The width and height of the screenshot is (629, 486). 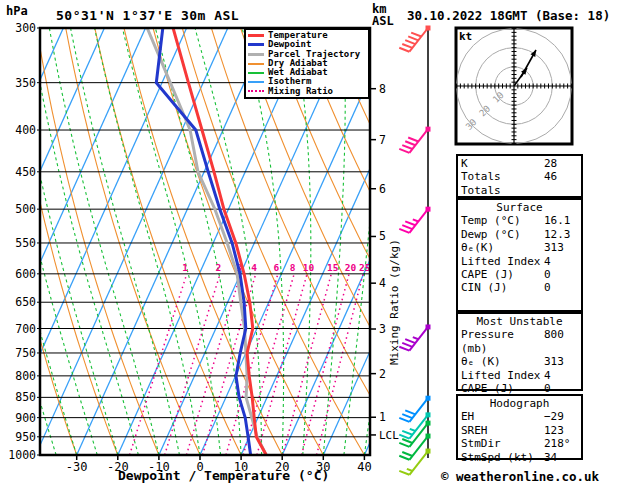 I want to click on mixing-ratio-value-label: 8, so click(x=293, y=268).